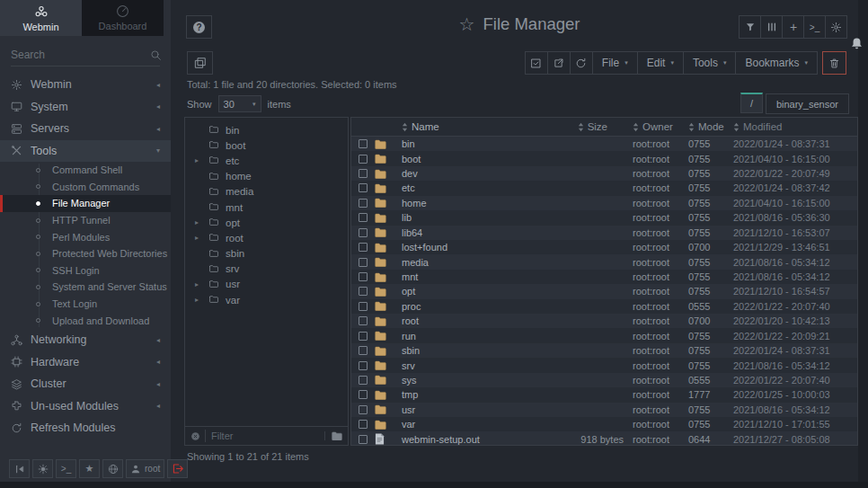 The width and height of the screenshot is (868, 488). Describe the element at coordinates (857, 43) in the screenshot. I see `notifications-bell-icon` at that location.